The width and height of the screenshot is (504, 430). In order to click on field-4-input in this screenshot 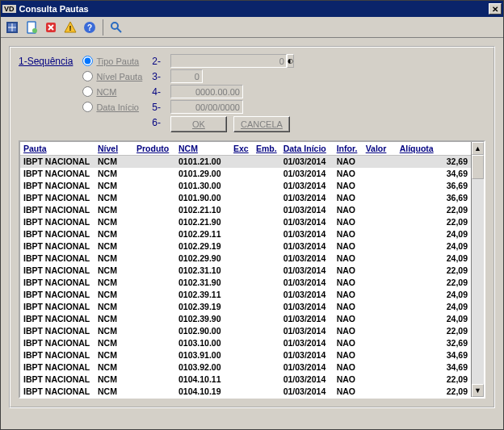, I will do `click(207, 92)`.